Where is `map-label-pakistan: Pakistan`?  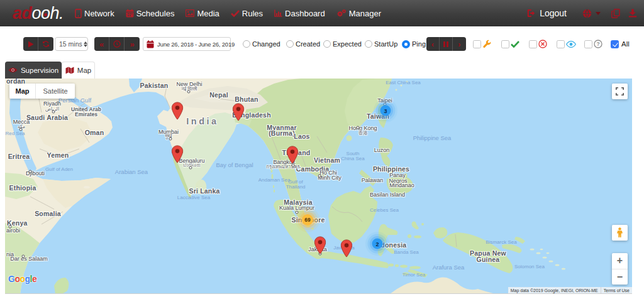
map-label-pakistan: Pakistan is located at coordinates (155, 85).